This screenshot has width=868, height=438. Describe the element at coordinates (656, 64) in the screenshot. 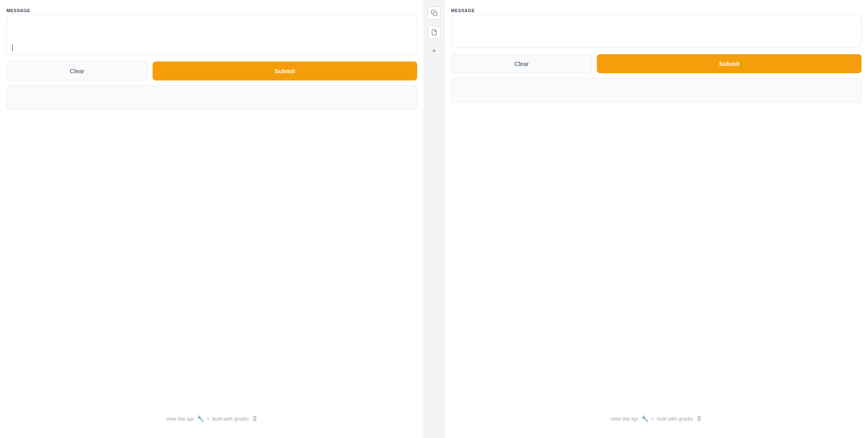

I see `right-button-row: Clear Submit` at that location.